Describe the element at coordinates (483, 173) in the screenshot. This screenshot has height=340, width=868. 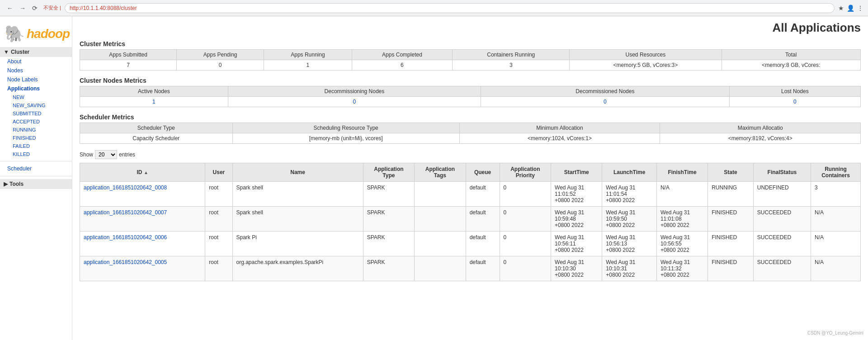
I see `col-queue: Queue` at that location.